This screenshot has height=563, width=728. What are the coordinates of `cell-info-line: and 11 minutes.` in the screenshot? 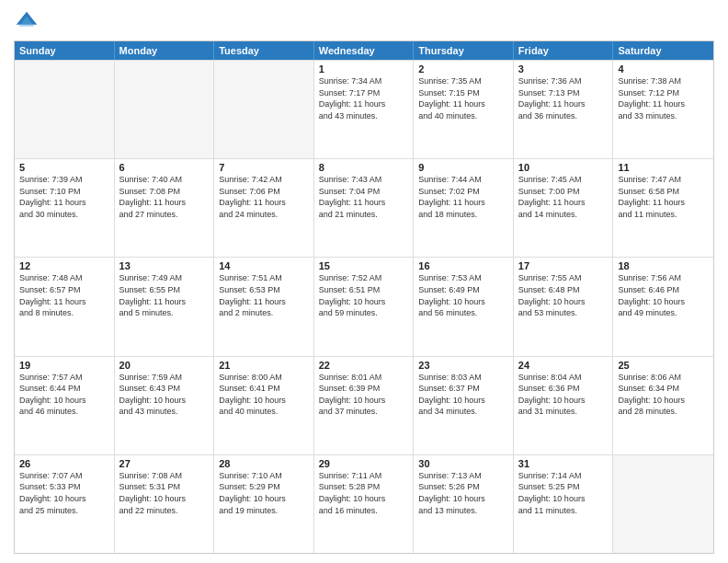 It's located at (563, 511).